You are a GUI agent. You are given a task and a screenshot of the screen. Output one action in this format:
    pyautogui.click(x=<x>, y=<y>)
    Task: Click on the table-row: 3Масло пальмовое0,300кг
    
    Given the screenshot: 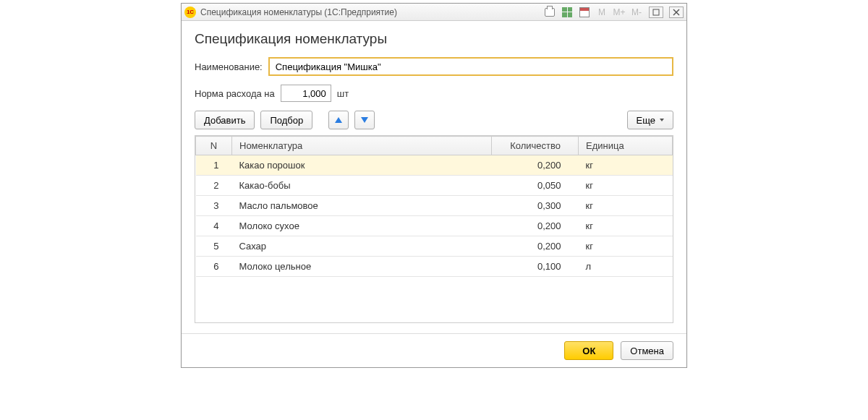 What is the action you would take?
    pyautogui.click(x=434, y=206)
    